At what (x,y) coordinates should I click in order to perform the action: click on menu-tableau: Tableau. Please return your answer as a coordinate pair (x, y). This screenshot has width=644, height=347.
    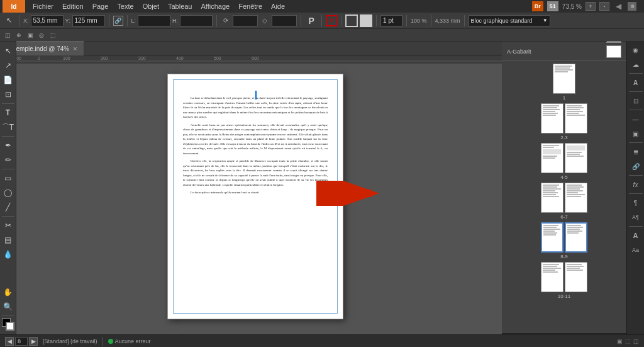
    Looking at the image, I should click on (180, 6).